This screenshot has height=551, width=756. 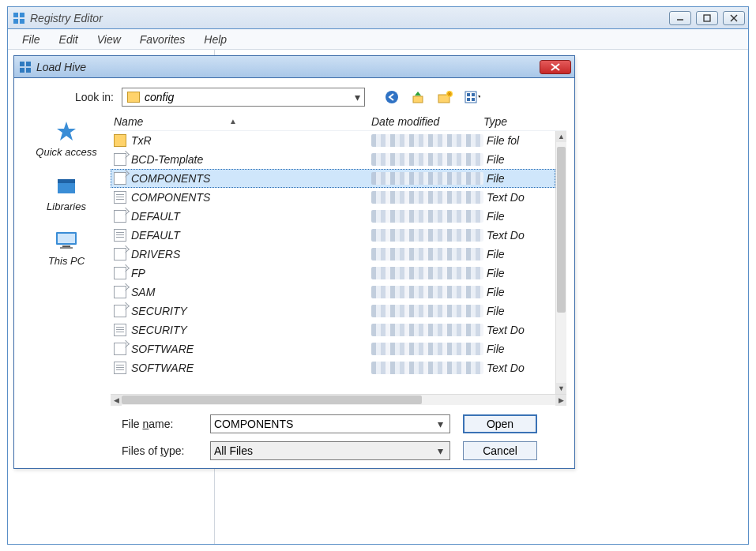 I want to click on file-row: SECURITYText Do, so click(x=333, y=330).